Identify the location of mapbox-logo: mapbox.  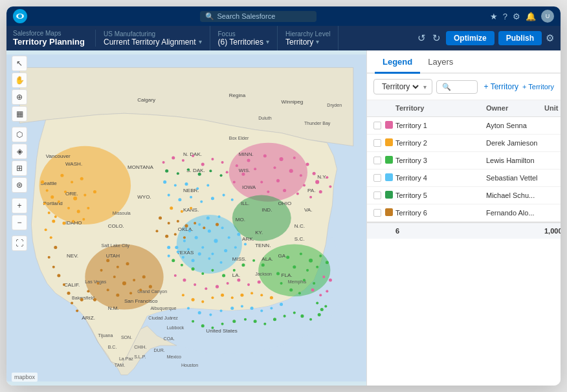
(25, 377).